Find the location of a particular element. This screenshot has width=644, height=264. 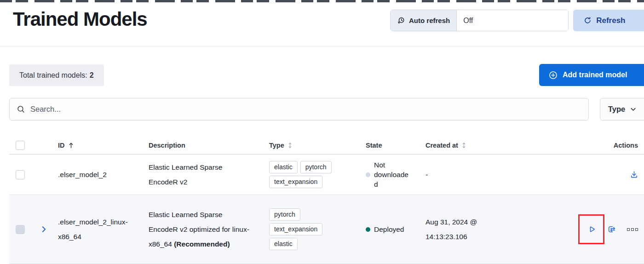

model-state: Deployed is located at coordinates (392, 229).